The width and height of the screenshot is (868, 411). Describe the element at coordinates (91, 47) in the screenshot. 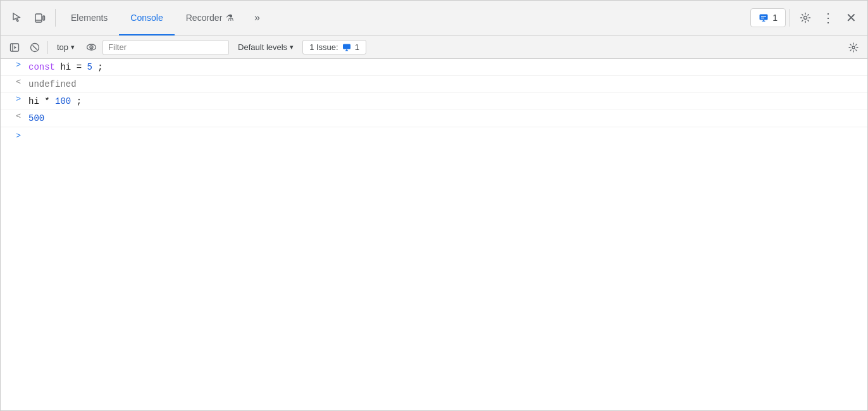

I see `eye-icon` at that location.